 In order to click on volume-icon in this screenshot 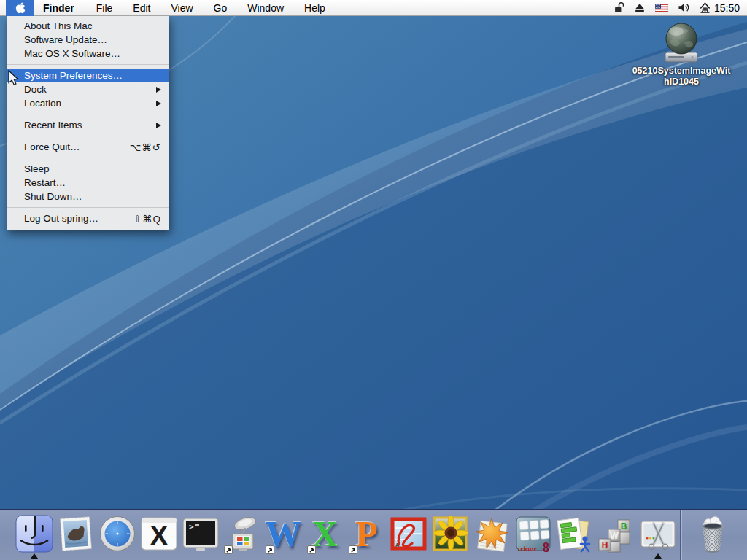, I will do `click(684, 7)`.